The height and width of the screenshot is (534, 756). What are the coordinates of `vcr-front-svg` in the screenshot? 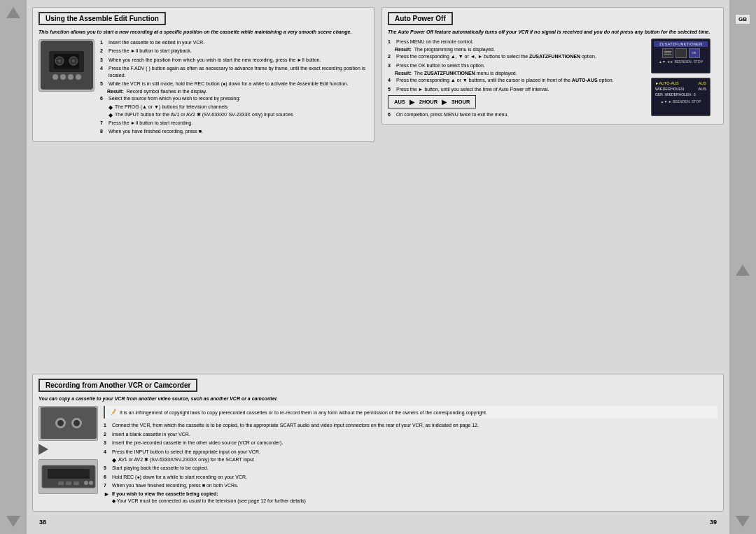 It's located at (69, 477).